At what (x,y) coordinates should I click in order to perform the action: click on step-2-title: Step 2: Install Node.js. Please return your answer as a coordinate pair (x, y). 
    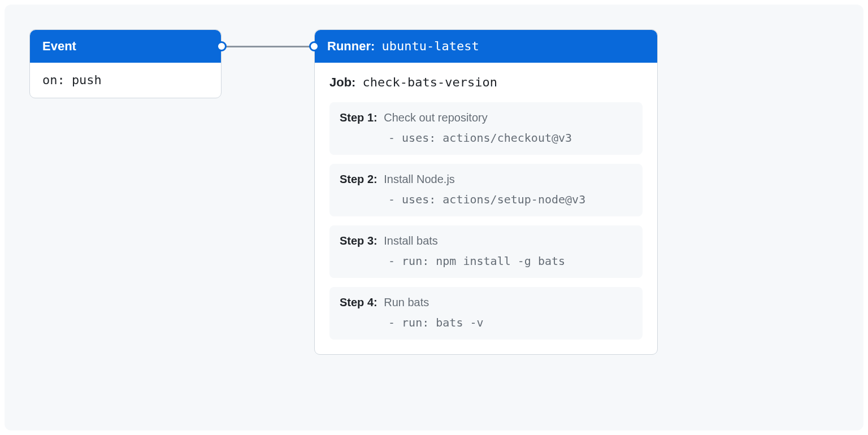
    Looking at the image, I should click on (486, 180).